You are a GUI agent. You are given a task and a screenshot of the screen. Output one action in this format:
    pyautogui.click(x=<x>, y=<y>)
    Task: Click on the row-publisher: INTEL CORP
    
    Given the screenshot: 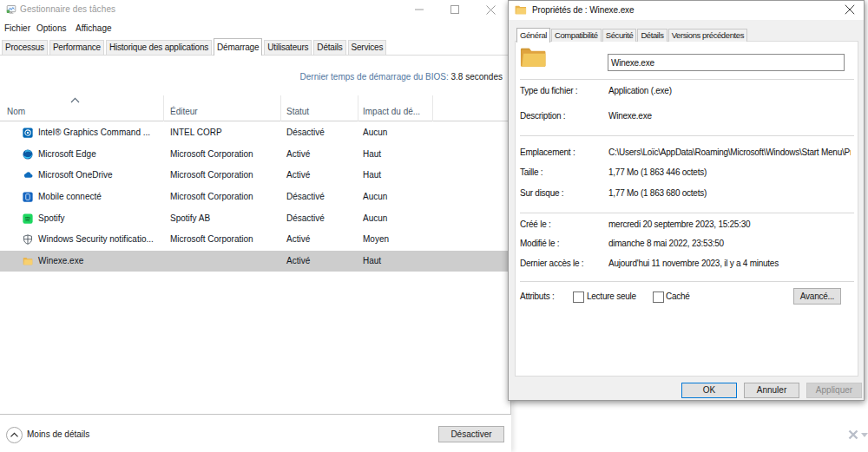 What is the action you would take?
    pyautogui.click(x=196, y=134)
    